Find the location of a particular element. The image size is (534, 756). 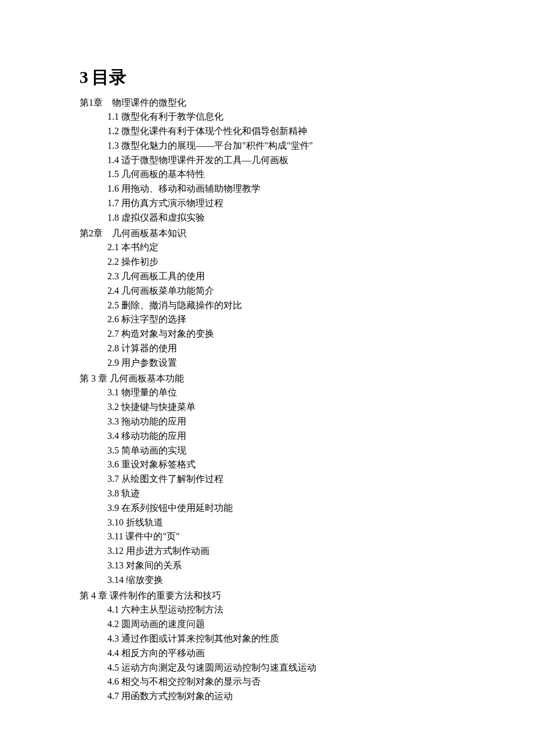

title-text: 目录 is located at coordinates (109, 77).